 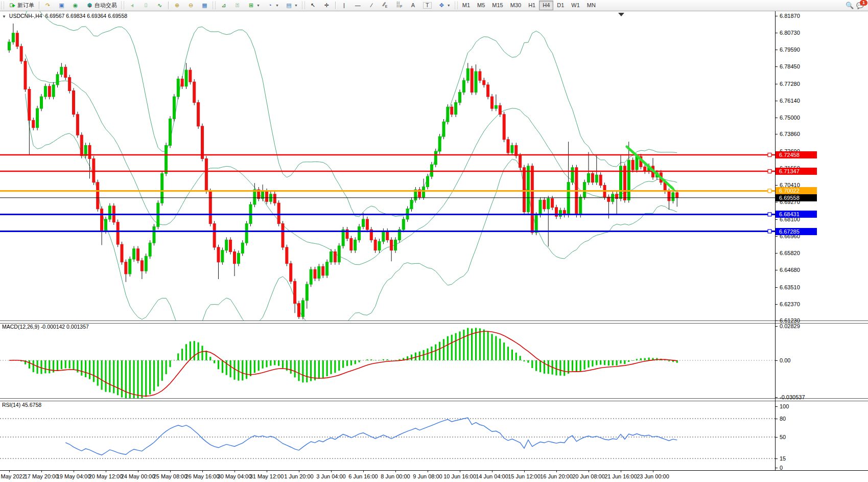 What do you see at coordinates (860, 6) in the screenshot?
I see `chat-button: 💬 1` at bounding box center [860, 6].